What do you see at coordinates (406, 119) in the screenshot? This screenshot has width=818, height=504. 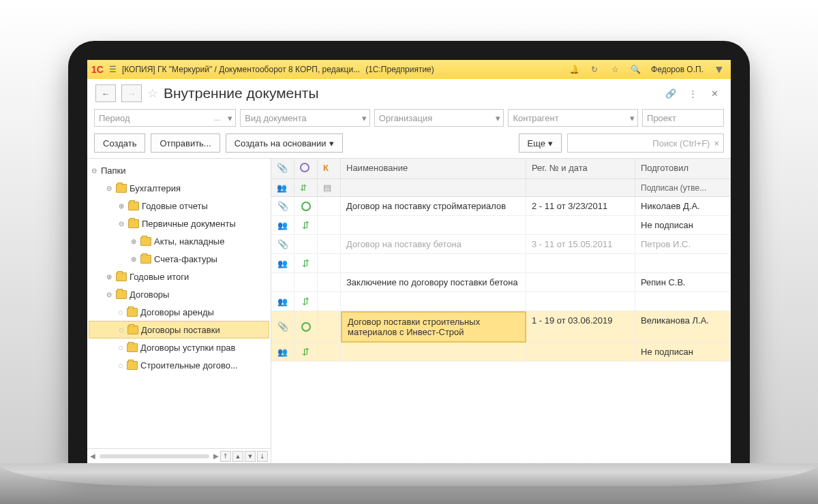 I see `filter-org-label: Организация` at bounding box center [406, 119].